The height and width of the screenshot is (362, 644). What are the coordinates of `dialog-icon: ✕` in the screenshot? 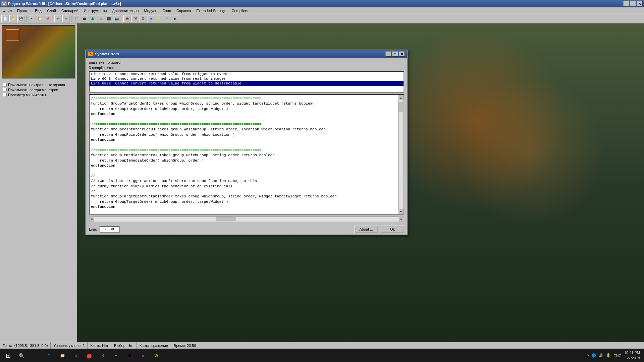 It's located at (91, 54).